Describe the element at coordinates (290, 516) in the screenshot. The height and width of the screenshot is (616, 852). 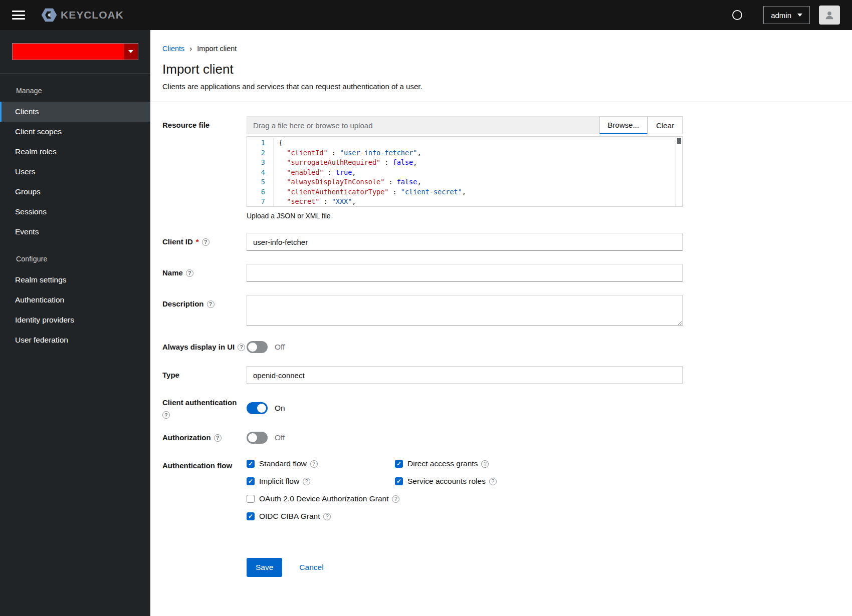
I see `checkbox-label: OIDC CIBA Grant` at that location.